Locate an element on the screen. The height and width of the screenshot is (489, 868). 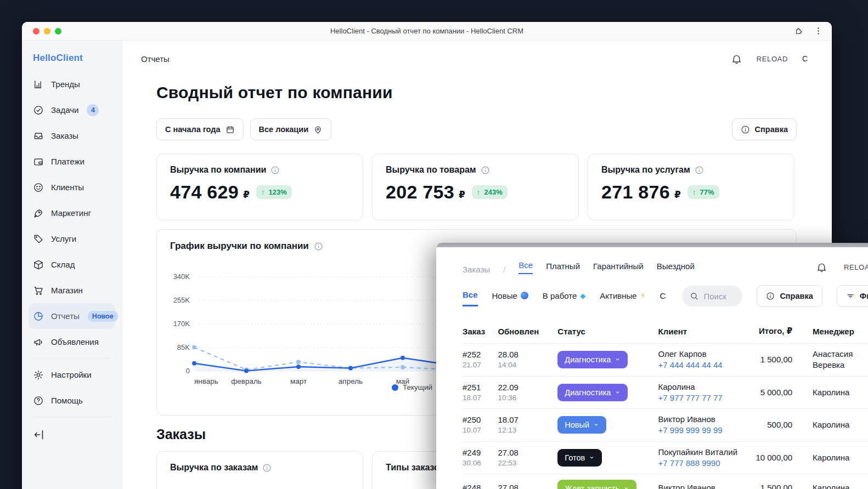
sidebar-item-payments: Платежи is located at coordinates (72, 161).